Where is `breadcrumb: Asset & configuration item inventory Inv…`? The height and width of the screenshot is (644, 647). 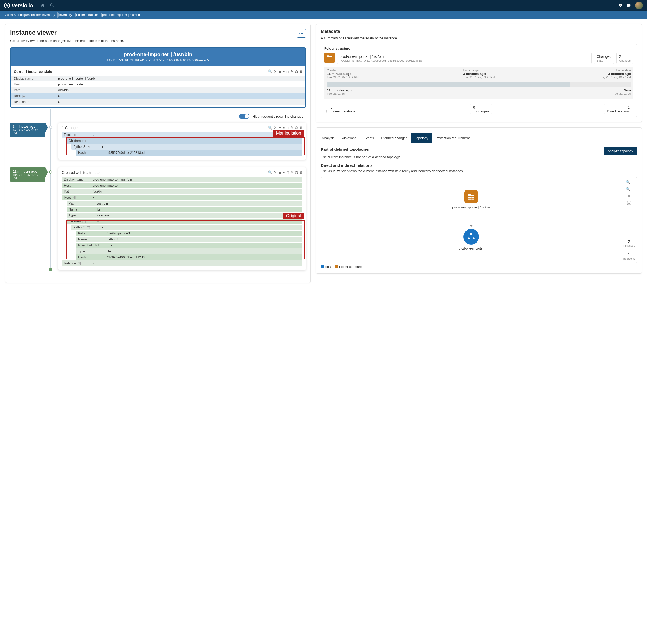
breadcrumb: Asset & configuration item inventory Inv… is located at coordinates (324, 15).